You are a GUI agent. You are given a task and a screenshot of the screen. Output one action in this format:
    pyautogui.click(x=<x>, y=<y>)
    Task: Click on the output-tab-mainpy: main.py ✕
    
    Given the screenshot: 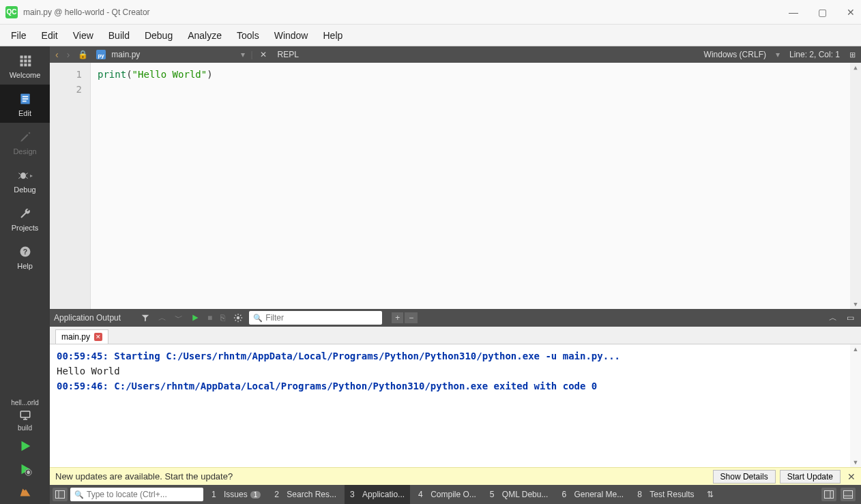 What is the action you would take?
    pyautogui.click(x=82, y=337)
    